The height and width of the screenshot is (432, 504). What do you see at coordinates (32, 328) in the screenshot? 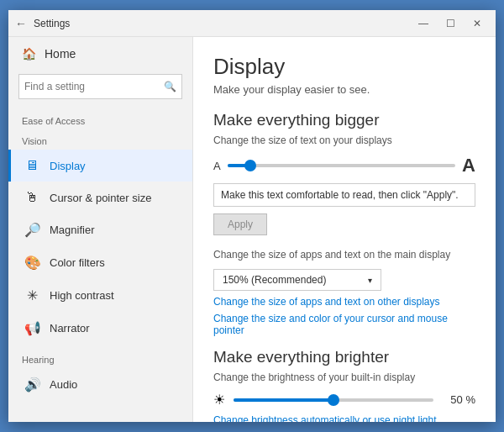
I see `narrator-icon: 📢` at bounding box center [32, 328].